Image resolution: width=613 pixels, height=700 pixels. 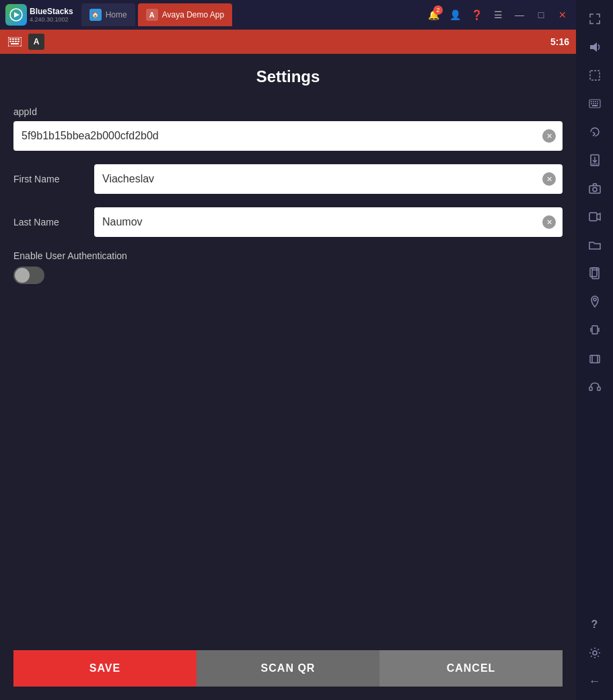 I want to click on minimize-button: —, so click(x=519, y=15).